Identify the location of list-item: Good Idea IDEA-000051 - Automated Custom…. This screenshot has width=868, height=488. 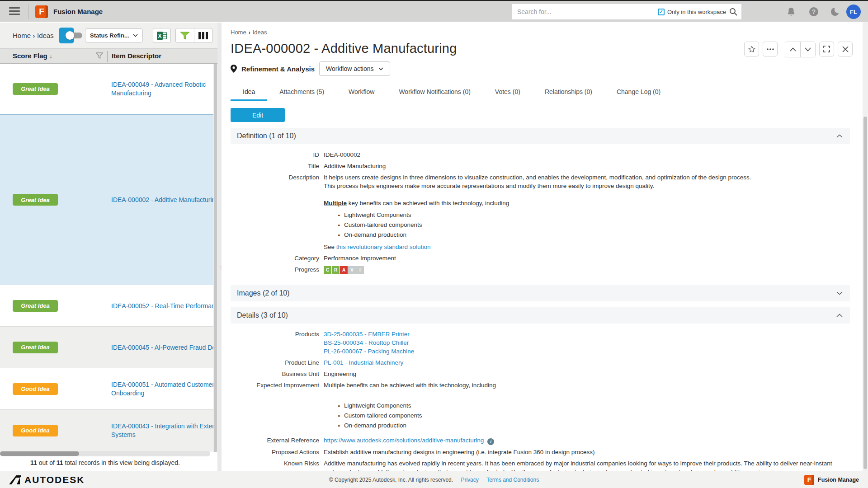
(108, 389).